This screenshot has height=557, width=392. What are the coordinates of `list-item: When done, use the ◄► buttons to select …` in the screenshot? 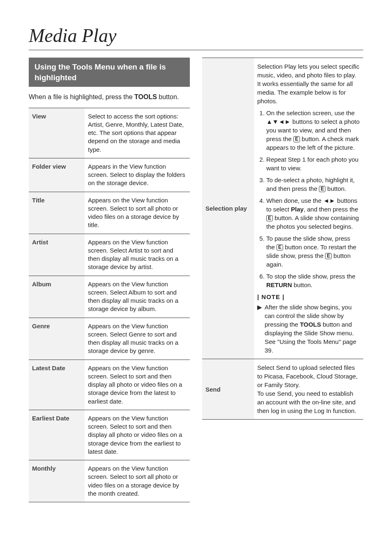 It's located at (313, 214).